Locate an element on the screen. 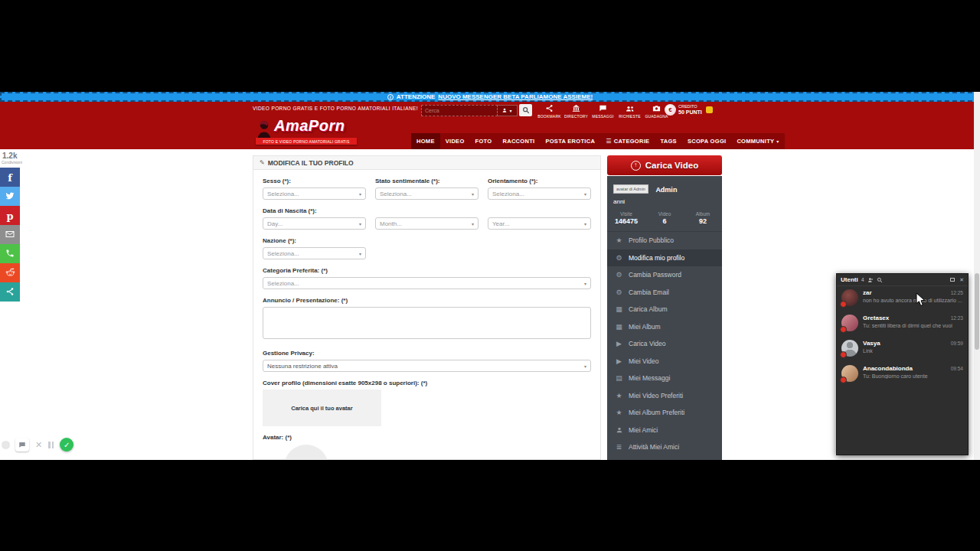  search-bar: ▾ is located at coordinates (476, 110).